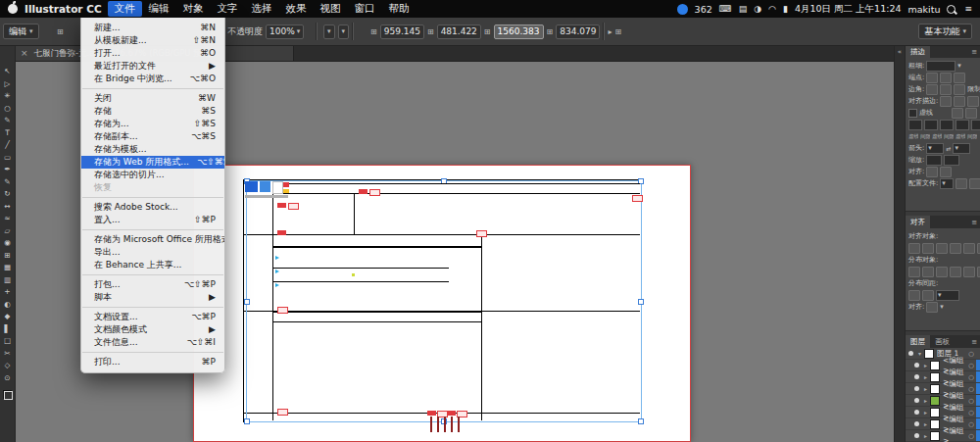  I want to click on expand-chevron-icon: ▾, so click(919, 353).